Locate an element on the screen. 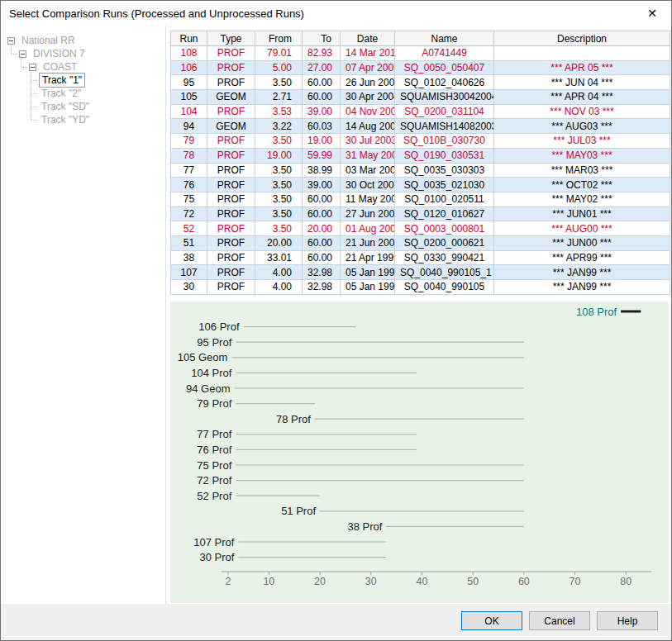  cell-from: 3.22 is located at coordinates (279, 126).